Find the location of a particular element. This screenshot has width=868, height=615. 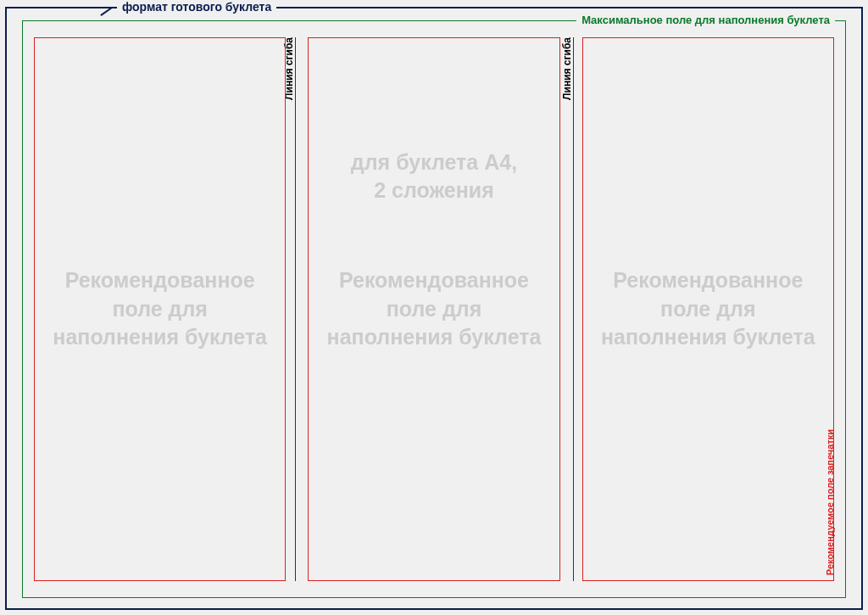

frame-tick-mark is located at coordinates (106, 12).